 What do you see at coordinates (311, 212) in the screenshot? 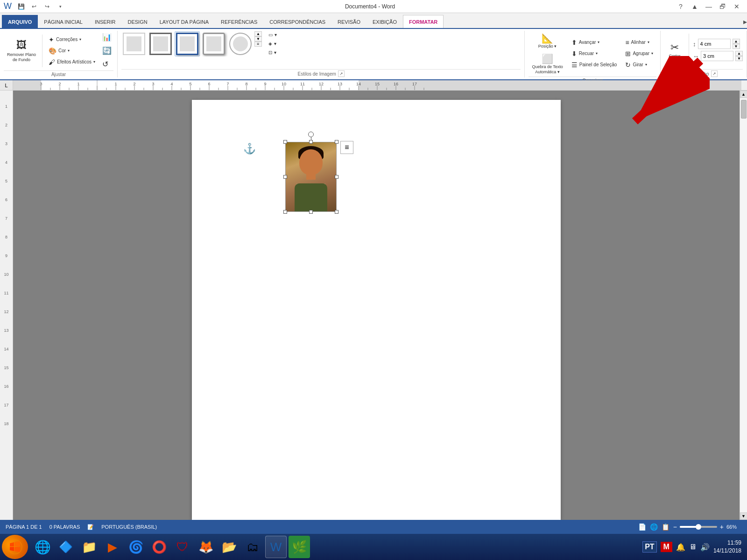
I see `handle-bottom-middle` at bounding box center [311, 212].